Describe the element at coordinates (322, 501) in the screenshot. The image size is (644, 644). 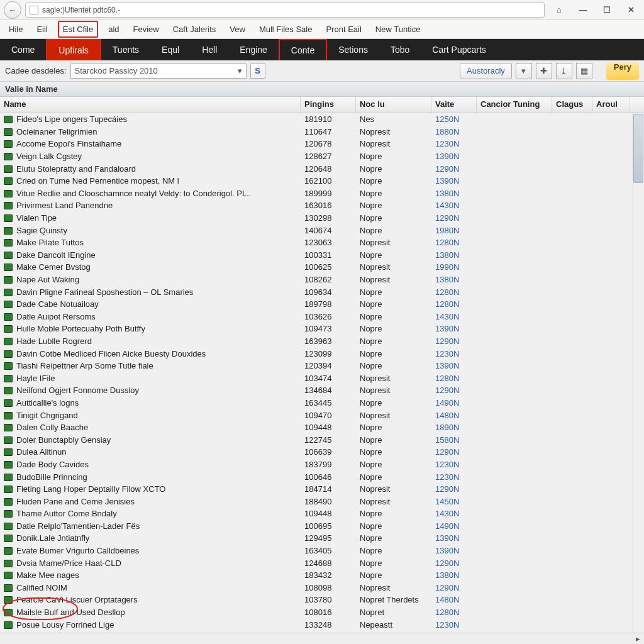
I see `table-row: Fluden Pane and Ceme Jenisies188490Nopre…` at that location.